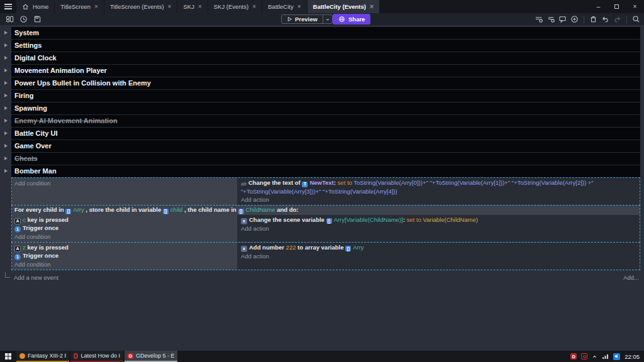  I want to click on event-group-row: System, so click(326, 33).